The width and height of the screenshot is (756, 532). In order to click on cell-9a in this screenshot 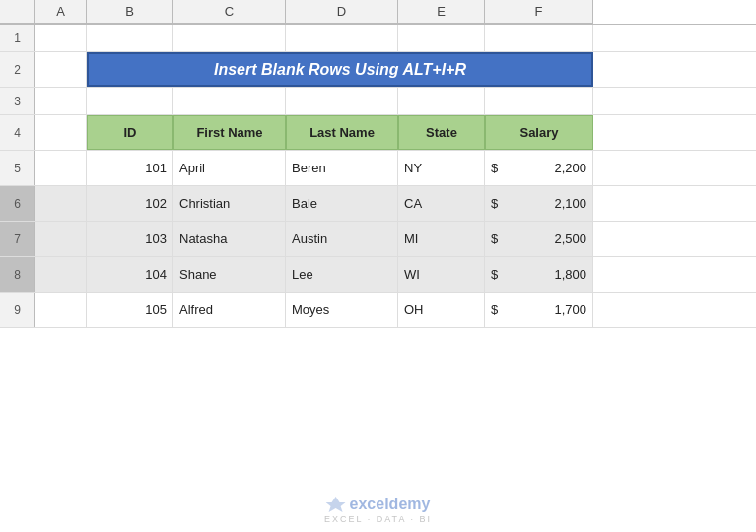, I will do `click(61, 309)`.